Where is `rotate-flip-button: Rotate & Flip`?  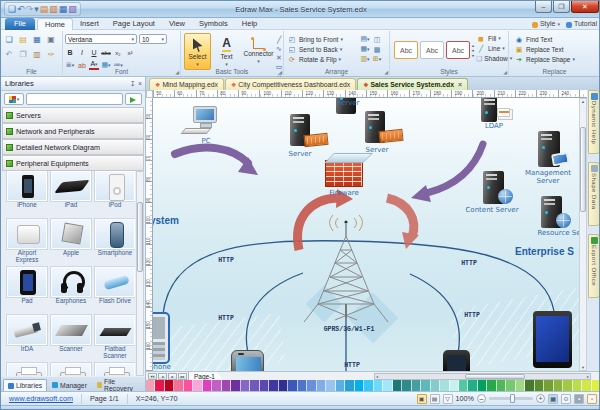 rotate-flip-button: Rotate & Flip is located at coordinates (318, 60).